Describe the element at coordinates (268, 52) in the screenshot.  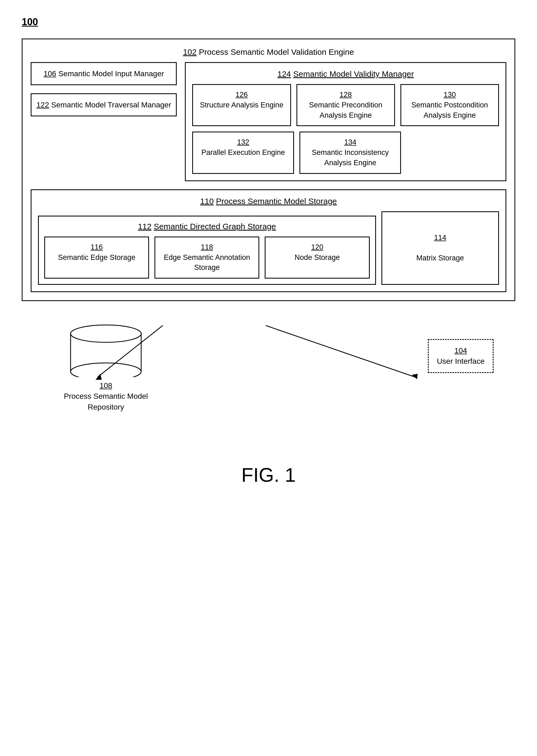
I see `box-102-label: 102 Process Semantic Model Validation En…` at that location.